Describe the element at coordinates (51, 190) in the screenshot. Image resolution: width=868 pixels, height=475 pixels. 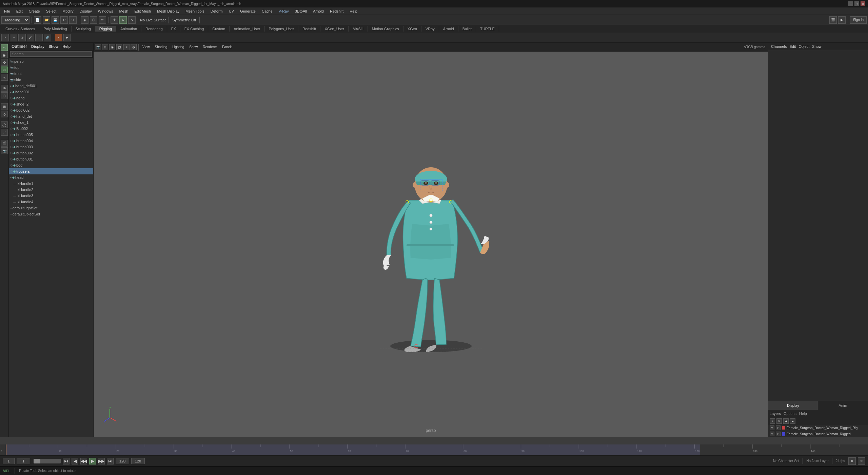
I see `outliner-item-ikHandle2: —ikHandle2` at that location.